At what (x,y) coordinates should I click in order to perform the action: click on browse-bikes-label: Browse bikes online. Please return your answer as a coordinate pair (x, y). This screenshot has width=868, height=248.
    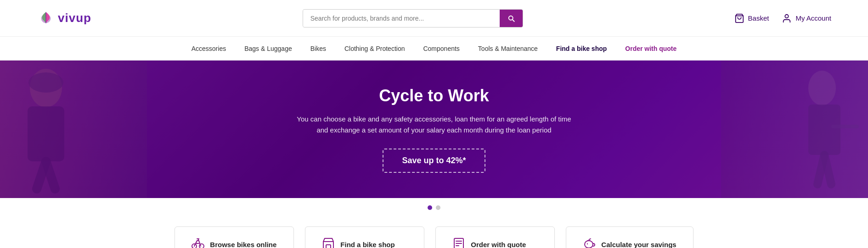
    Looking at the image, I should click on (243, 245).